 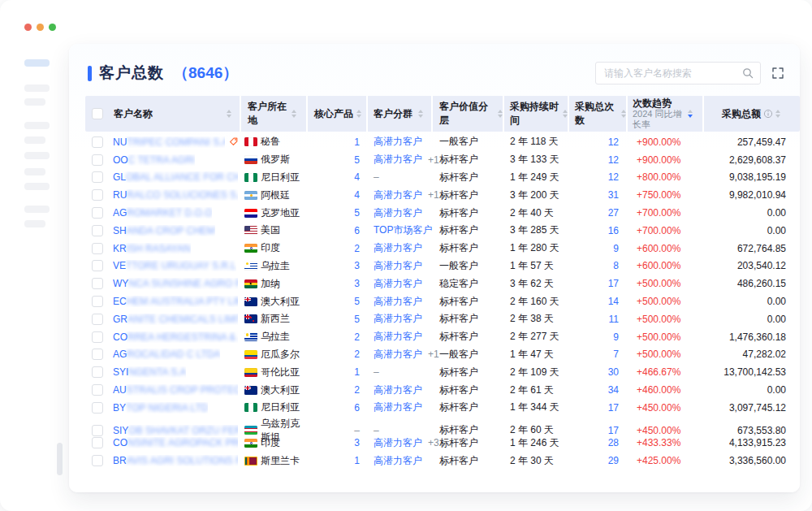 I want to click on close-window-button, so click(x=28, y=28).